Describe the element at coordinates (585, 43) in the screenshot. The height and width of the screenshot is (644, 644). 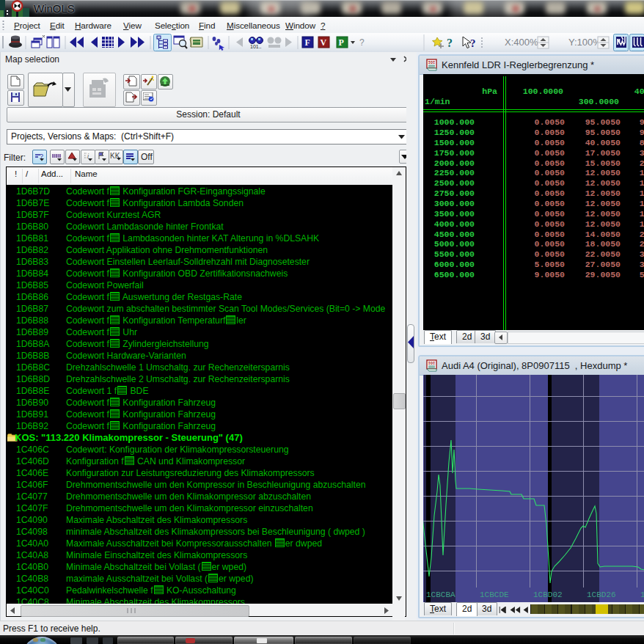
I see `svg-text: Y:100%` at that location.